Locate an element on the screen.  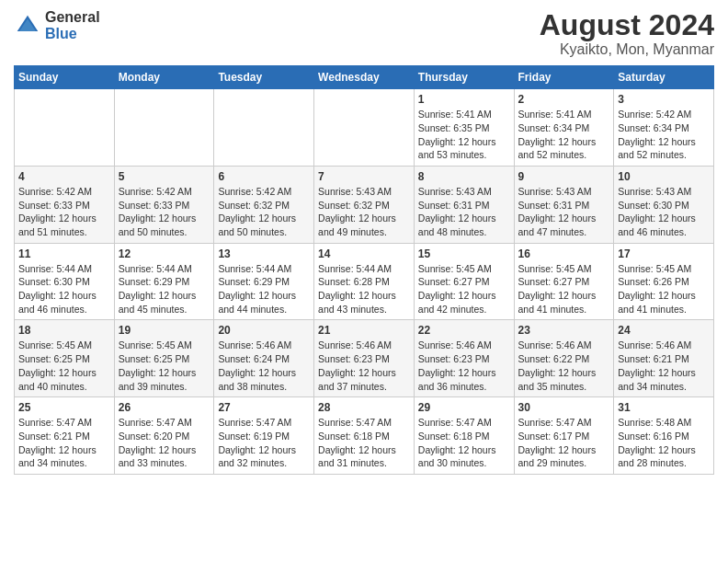
day-number: 21 is located at coordinates (364, 330).